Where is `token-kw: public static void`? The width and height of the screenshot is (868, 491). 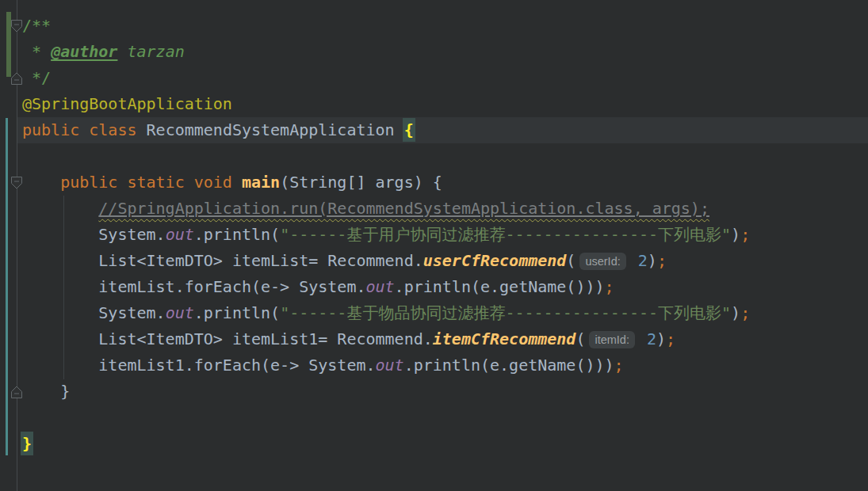 token-kw: public static void is located at coordinates (132, 182).